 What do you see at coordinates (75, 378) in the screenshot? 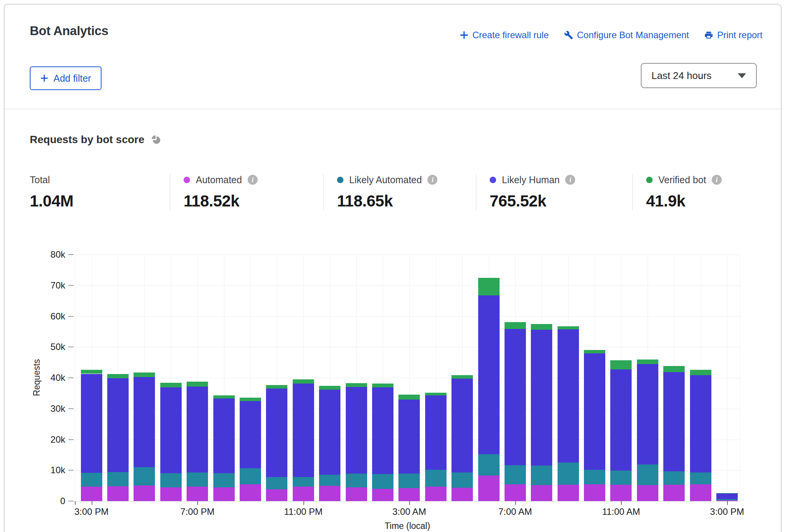
I see `y-axis-line` at bounding box center [75, 378].